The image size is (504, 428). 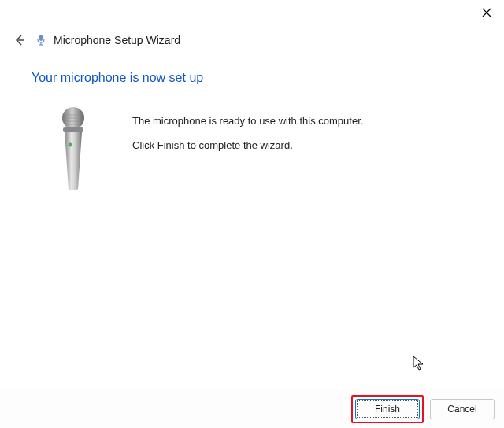 I want to click on cancel-button: Cancel, so click(x=462, y=409).